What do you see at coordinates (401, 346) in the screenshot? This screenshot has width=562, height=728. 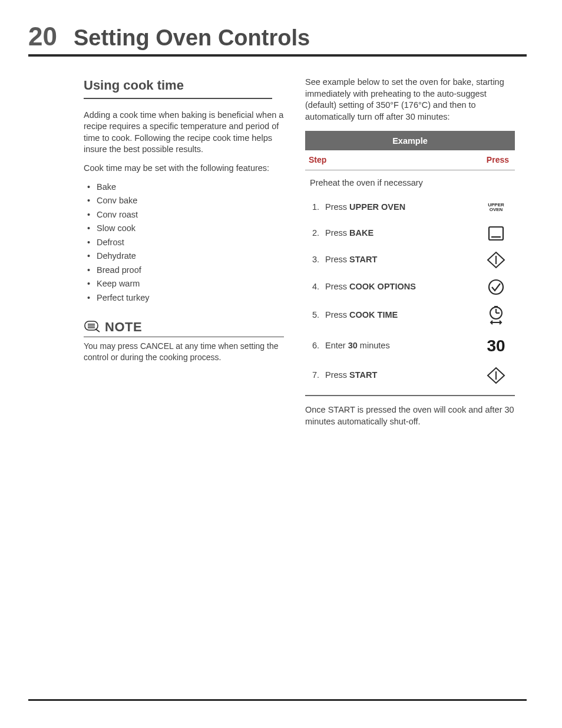 I see `step-text: Enter 30 minutes` at bounding box center [401, 346].